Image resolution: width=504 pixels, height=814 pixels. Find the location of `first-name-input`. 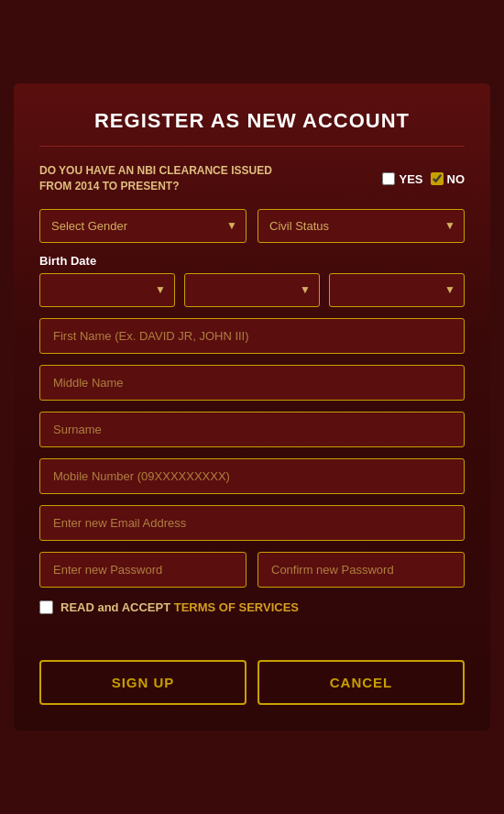

first-name-input is located at coordinates (252, 336).